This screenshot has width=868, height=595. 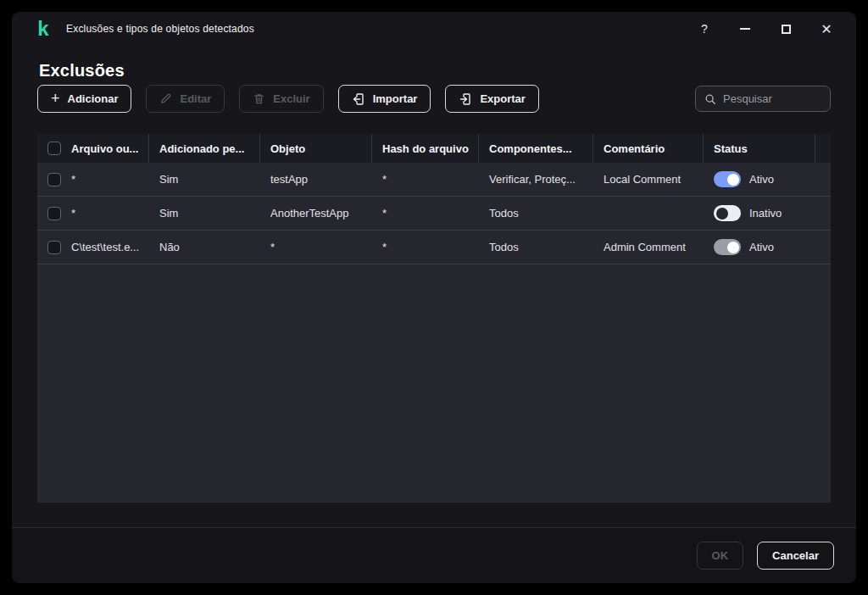 What do you see at coordinates (434, 180) in the screenshot?
I see `table-row: * Sim testApp * Verificar, Proteç... Loc…` at bounding box center [434, 180].